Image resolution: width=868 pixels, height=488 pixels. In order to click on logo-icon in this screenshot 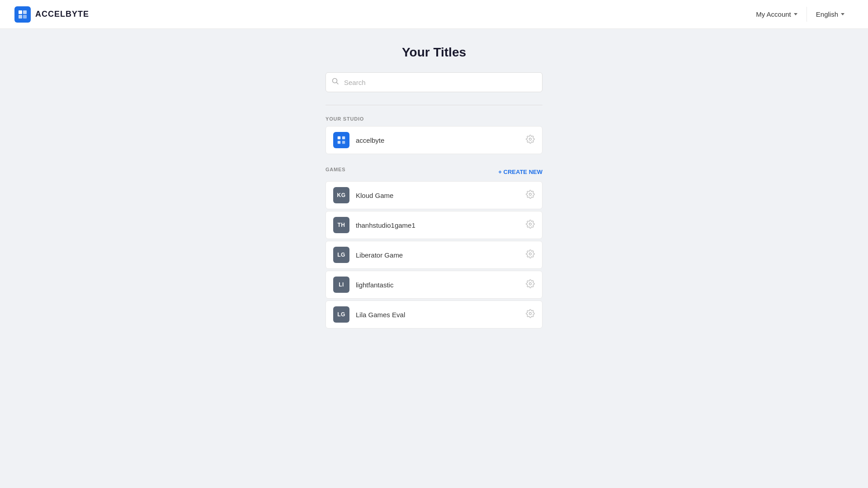, I will do `click(23, 14)`.